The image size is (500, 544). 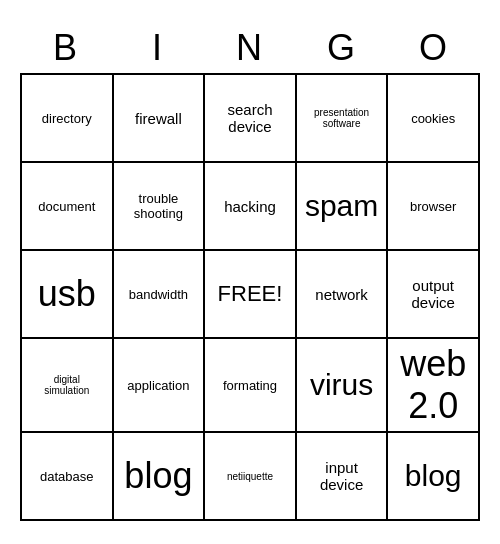 I want to click on bingo-cell: browser, so click(x=434, y=207).